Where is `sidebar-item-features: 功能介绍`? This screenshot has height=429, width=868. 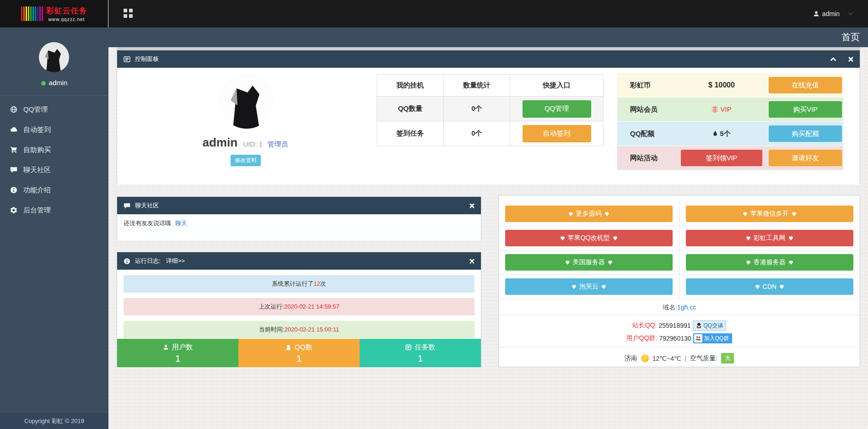
sidebar-item-features: 功能介绍 is located at coordinates (54, 190).